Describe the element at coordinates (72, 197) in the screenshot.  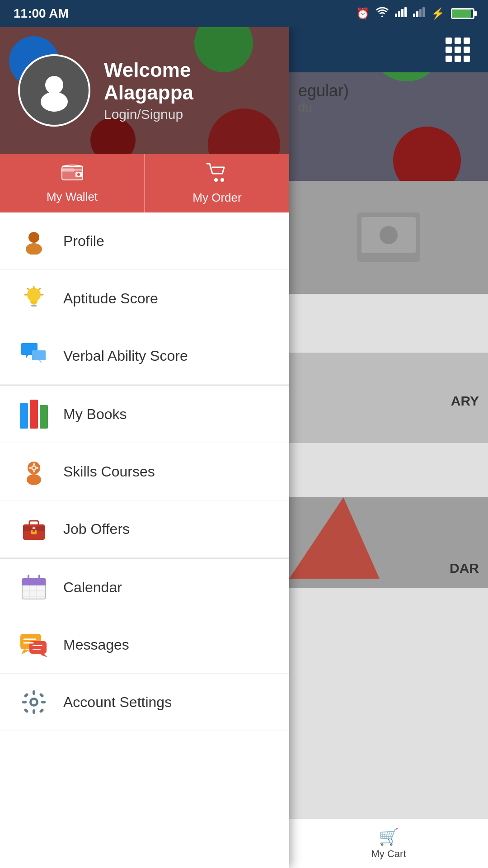
I see `wallet-label: My Wallet` at that location.